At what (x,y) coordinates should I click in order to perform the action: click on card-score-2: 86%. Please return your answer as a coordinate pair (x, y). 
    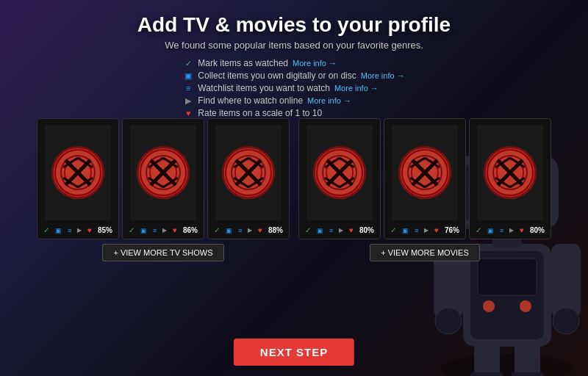
    Looking at the image, I should click on (190, 231).